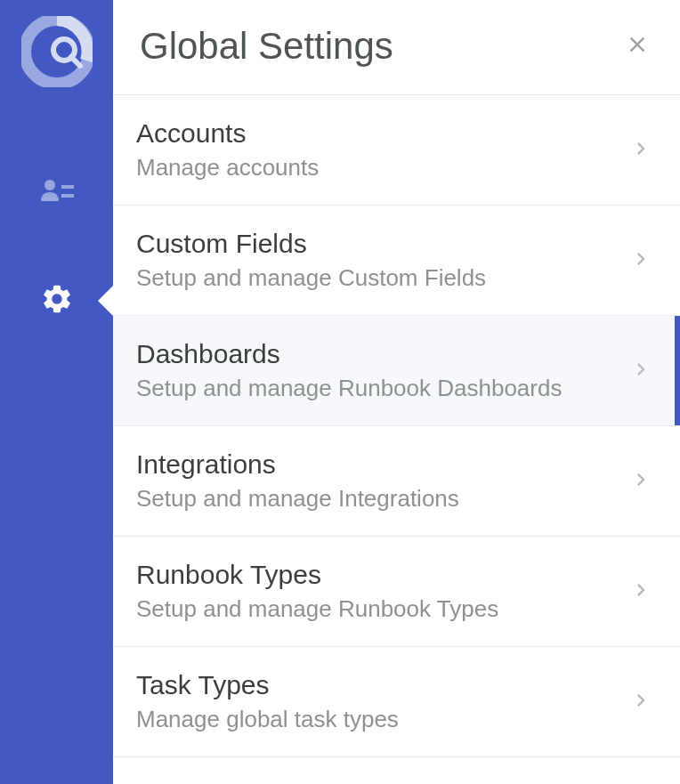 This screenshot has width=680, height=784. I want to click on settings-item-title: Dashboards, so click(349, 354).